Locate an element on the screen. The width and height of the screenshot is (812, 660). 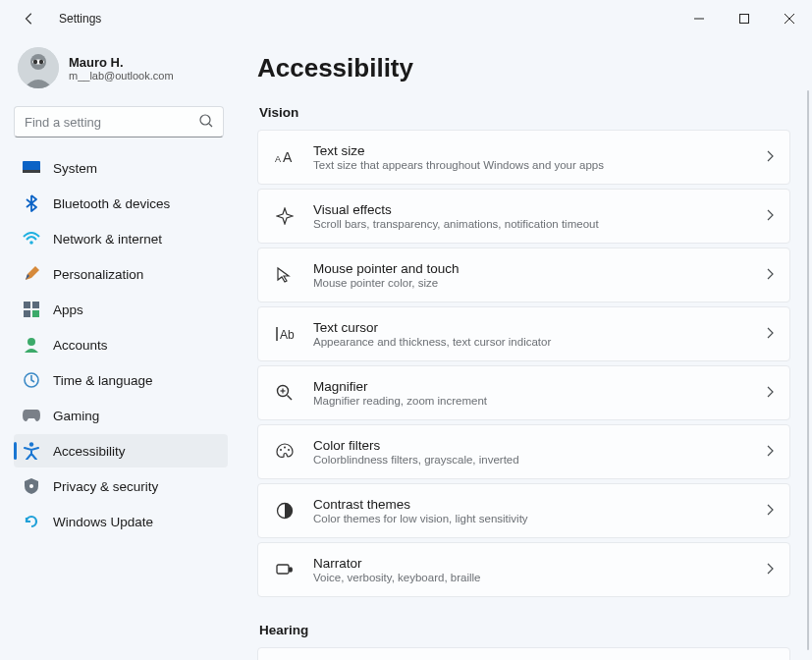
nav-network: Network & internet is located at coordinates (121, 239).